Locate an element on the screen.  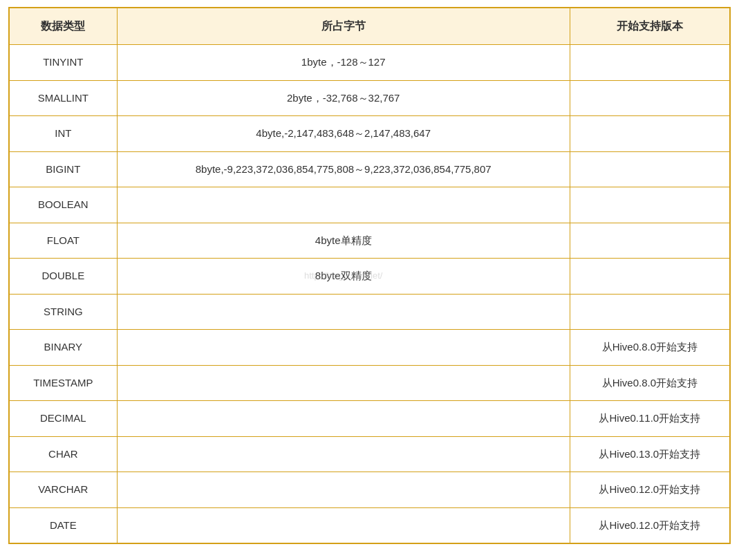
cell-type: STRING is located at coordinates (63, 312).